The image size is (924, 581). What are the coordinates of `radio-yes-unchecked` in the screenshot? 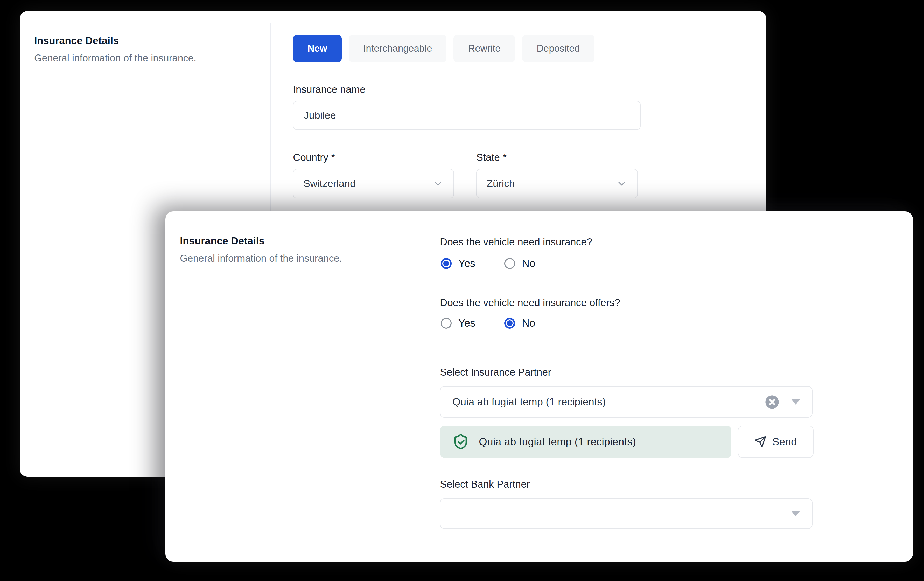 It's located at (446, 323).